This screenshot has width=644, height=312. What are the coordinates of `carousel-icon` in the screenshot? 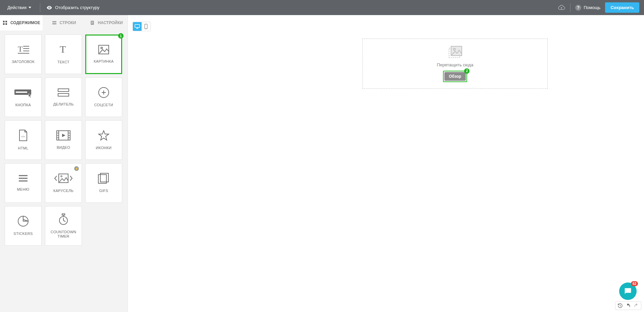 It's located at (63, 178).